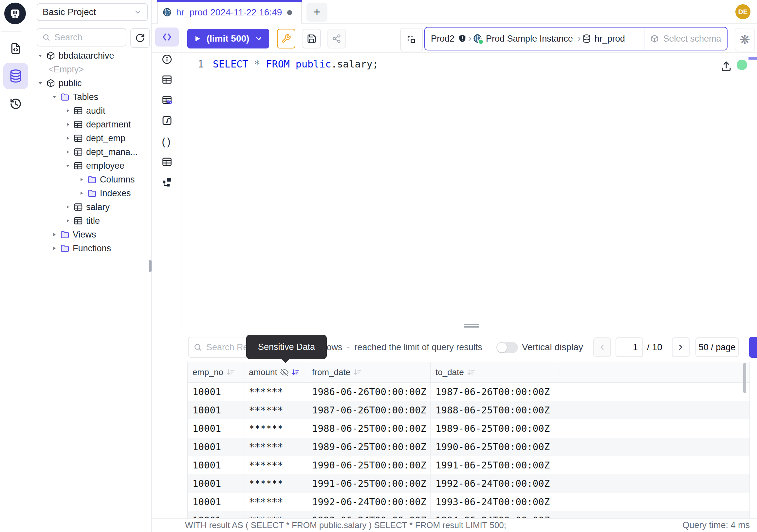  Describe the element at coordinates (753, 58) in the screenshot. I see `scroll-indicator` at that location.